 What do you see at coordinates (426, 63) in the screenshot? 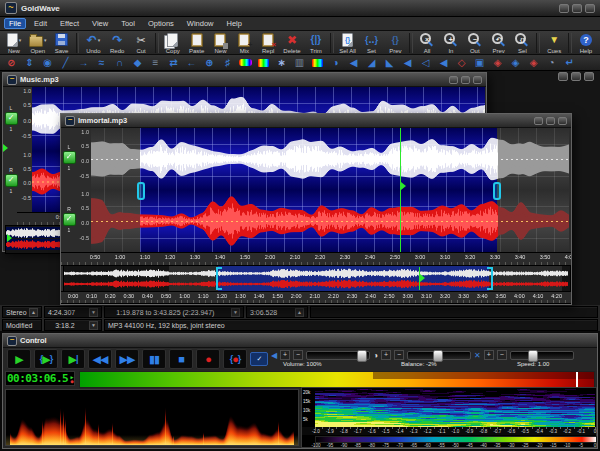
I see `speaker-mute-icon: ◁` at bounding box center [426, 63].